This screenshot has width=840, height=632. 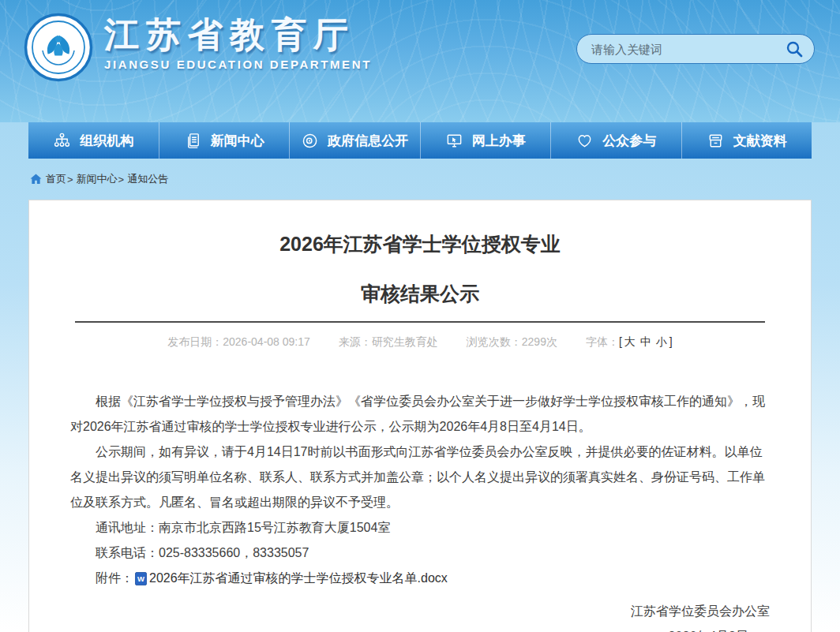 What do you see at coordinates (584, 140) in the screenshot?
I see `public-participation-icon` at bounding box center [584, 140].